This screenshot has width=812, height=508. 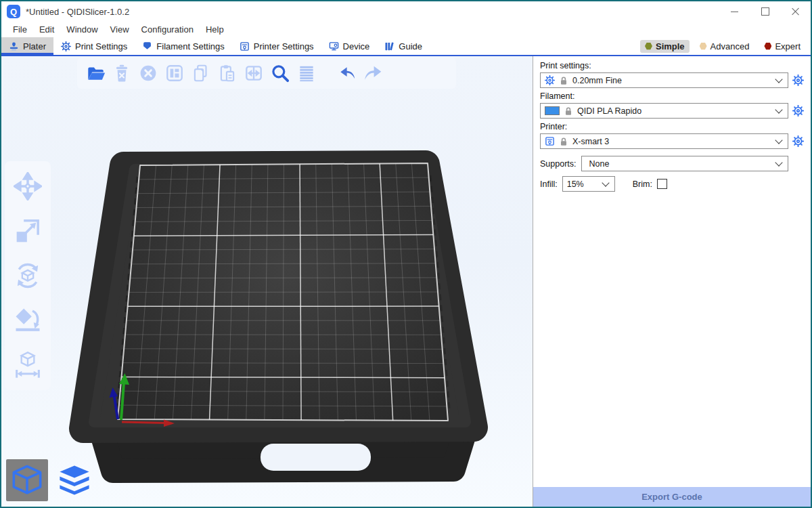 I want to click on plater-icon, so click(x=14, y=46).